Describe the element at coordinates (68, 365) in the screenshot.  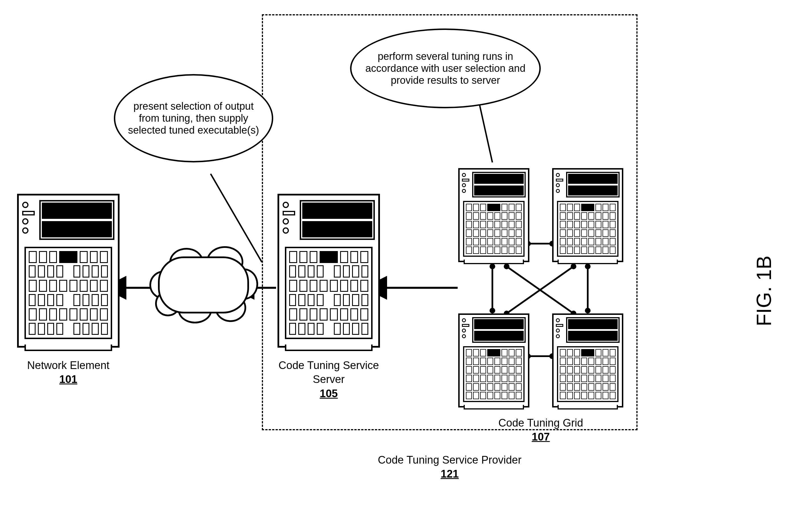
I see `network-element-label-text: Network Element` at that location.